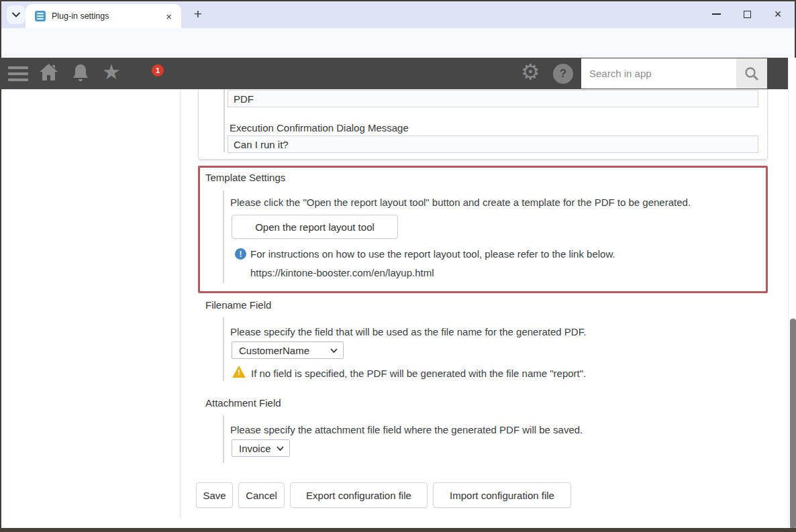 The image size is (796, 532). What do you see at coordinates (502, 495) in the screenshot?
I see `import-configuration-button: Import configuration file` at bounding box center [502, 495].